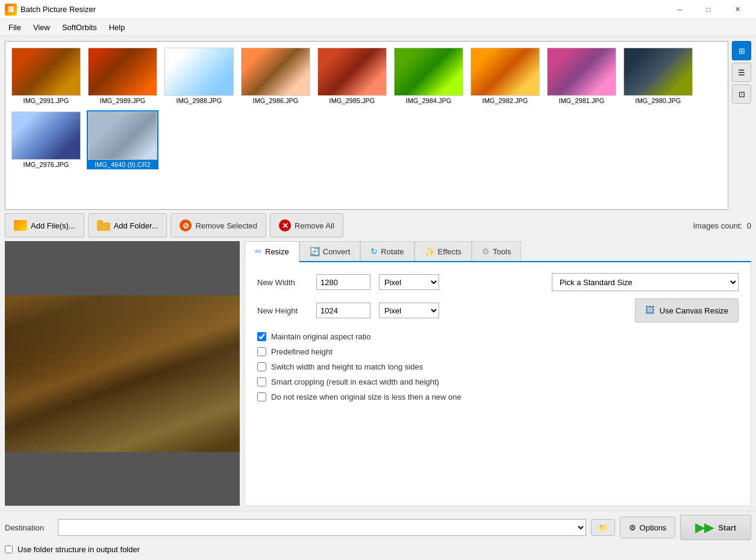 The image size is (756, 560). What do you see at coordinates (498, 336) in the screenshot?
I see `maintain-aspect-row: Maintain original aspect ratio` at bounding box center [498, 336].